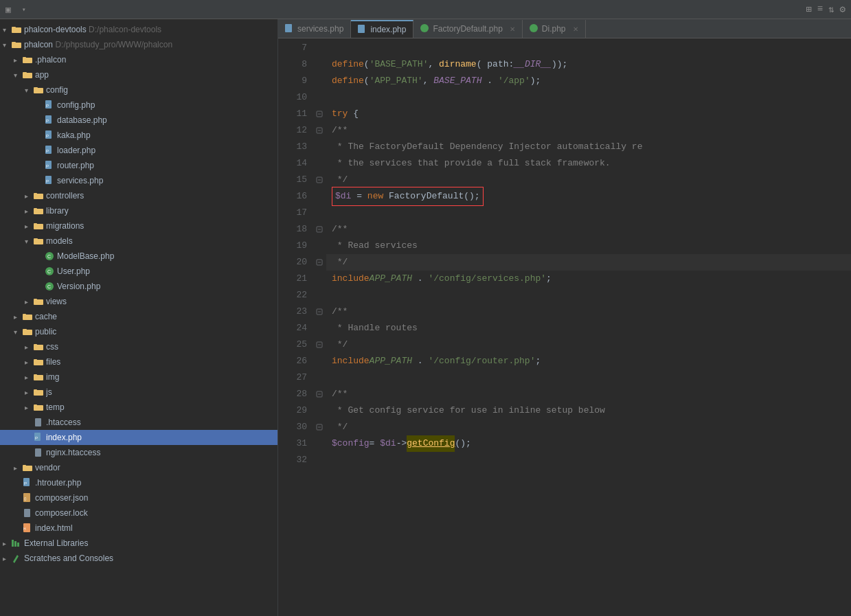 Image resolution: width=851 pixels, height=616 pixels. Describe the element at coordinates (16, 543) in the screenshot. I see `file-icon-external-libraries` at that location.